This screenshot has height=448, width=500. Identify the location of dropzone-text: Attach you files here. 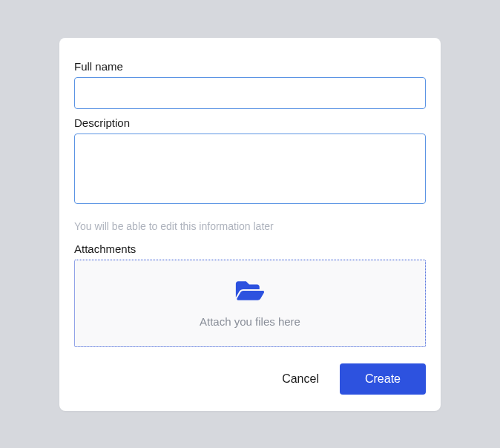
(250, 322).